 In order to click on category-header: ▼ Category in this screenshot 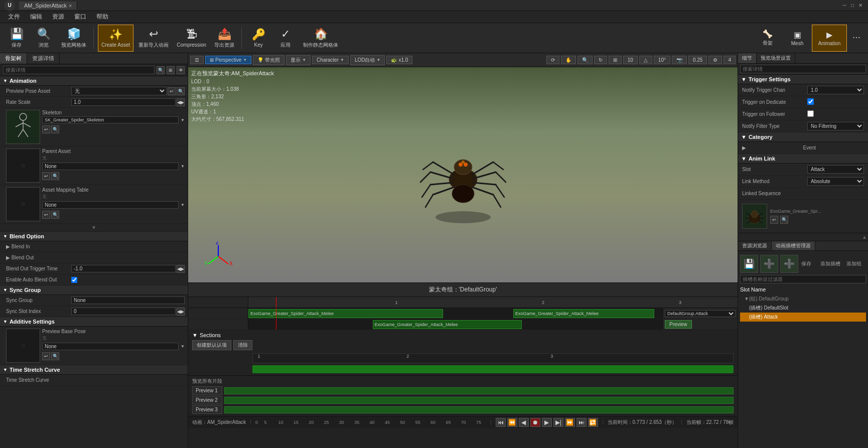, I will do `click(803, 137)`.